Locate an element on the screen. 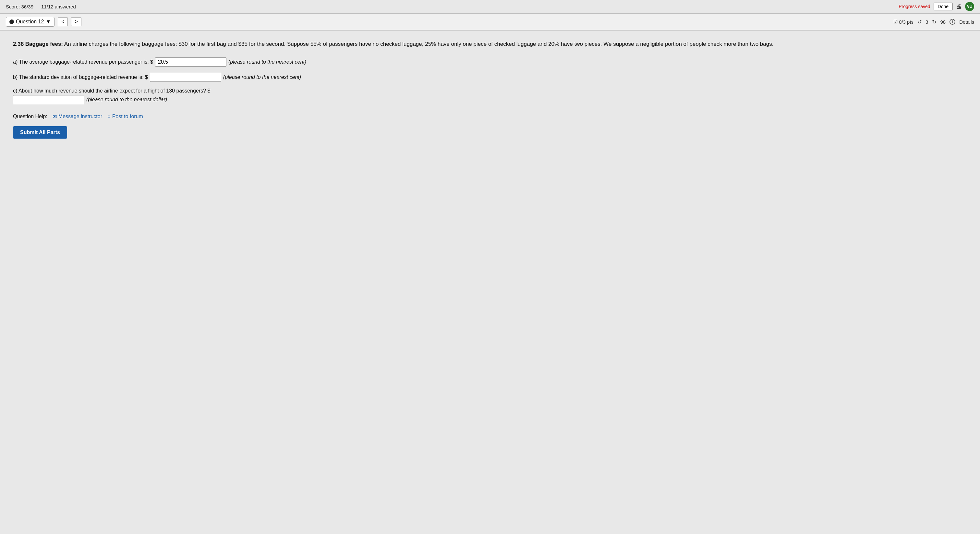  part-b-row: b) The standard deviation of baggage-rel… is located at coordinates (490, 78).